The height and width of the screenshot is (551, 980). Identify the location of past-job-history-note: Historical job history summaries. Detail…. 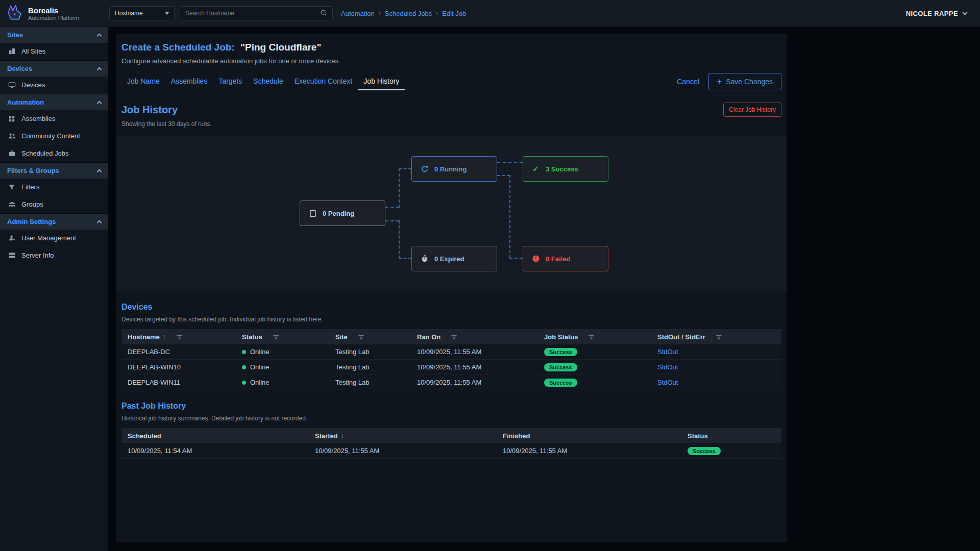
(451, 418).